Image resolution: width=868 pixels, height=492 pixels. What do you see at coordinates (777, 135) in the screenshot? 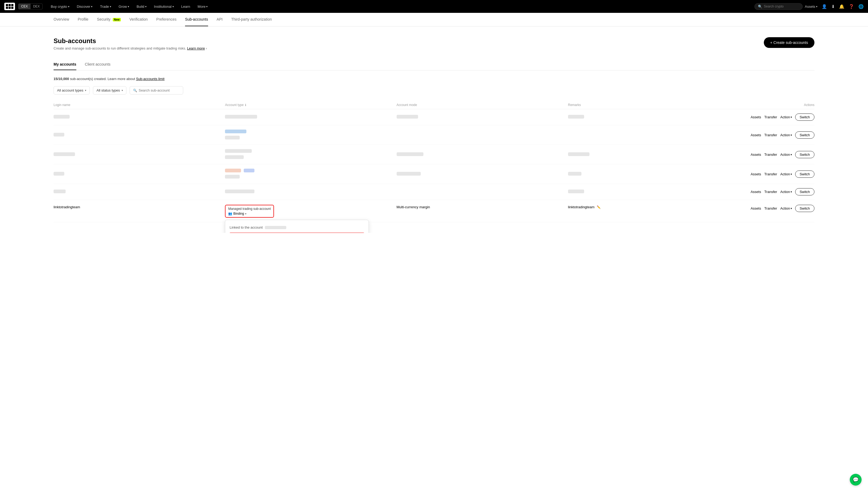
I see `row-actions: Assets Transfer Action▾ Switch` at bounding box center [777, 135].